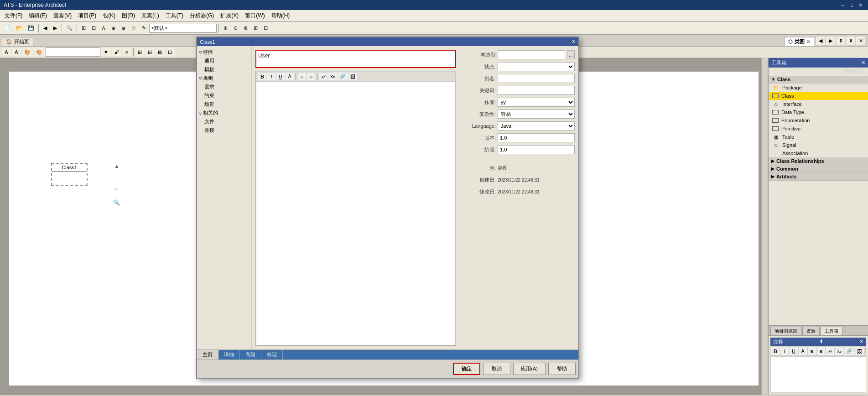  What do you see at coordinates (785, 351) in the screenshot?
I see `notes-italic-btn: I` at bounding box center [785, 351].